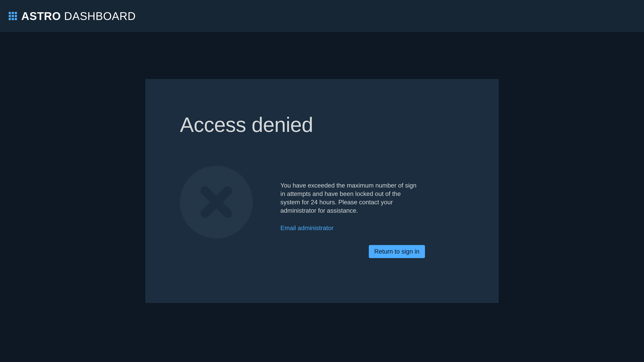  I want to click on return-to-signin-button: Return to sign in, so click(397, 252).